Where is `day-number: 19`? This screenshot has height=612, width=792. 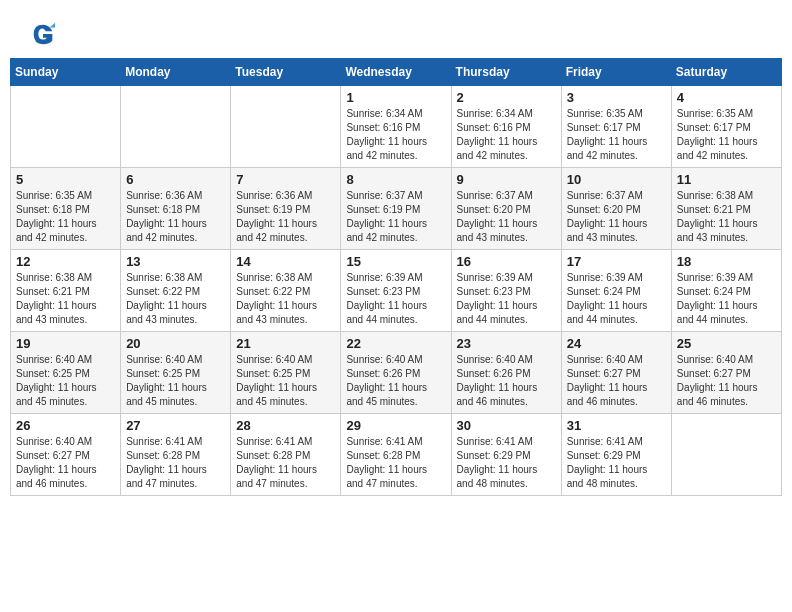 day-number: 19 is located at coordinates (66, 344).